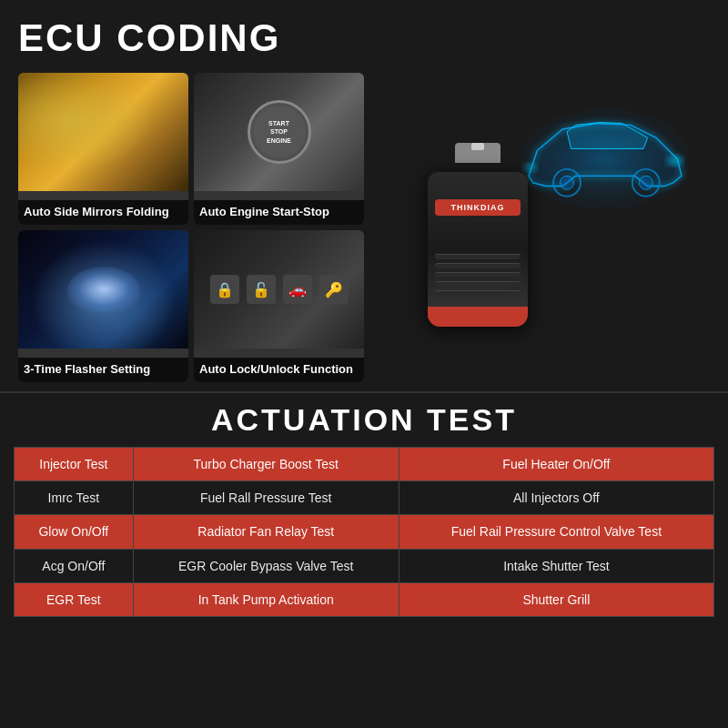 The width and height of the screenshot is (728, 728). I want to click on actuation-cell-2-2: Fuel Rail Pressure Control Valve Test, so click(556, 531).